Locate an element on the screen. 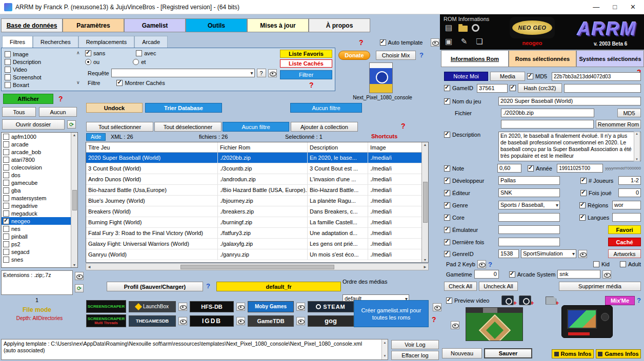 The width and height of the screenshot is (644, 361). creer-gamelist-button: Créer gamelist.xml pour toutes les roms is located at coordinates (391, 313).